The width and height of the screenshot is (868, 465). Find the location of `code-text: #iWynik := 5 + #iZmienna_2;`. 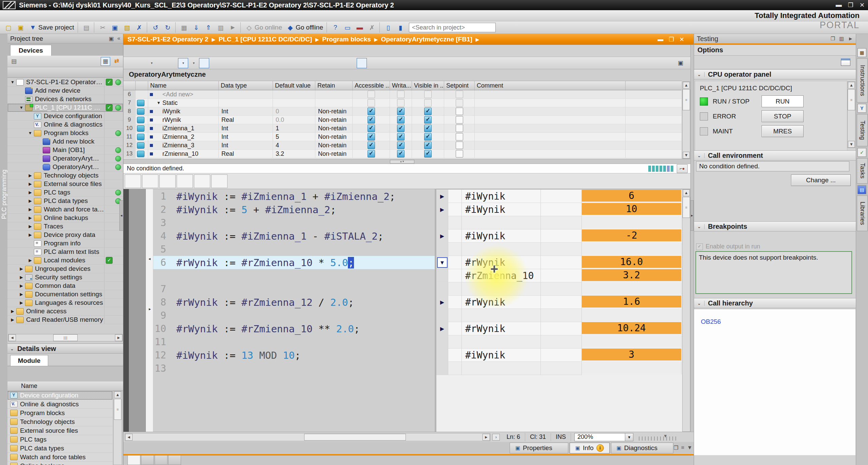

code-text: #iWynik := 5 + #iZmienna_2; is located at coordinates (256, 210).